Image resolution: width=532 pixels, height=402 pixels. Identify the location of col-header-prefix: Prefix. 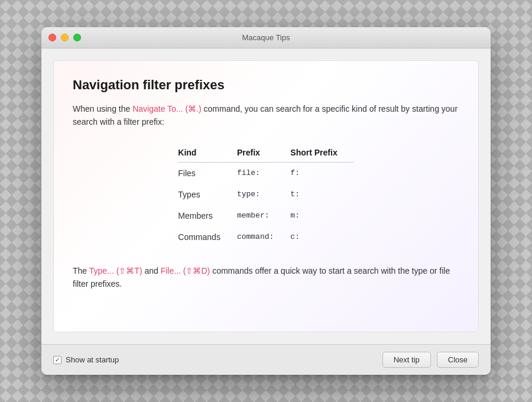
(264, 153).